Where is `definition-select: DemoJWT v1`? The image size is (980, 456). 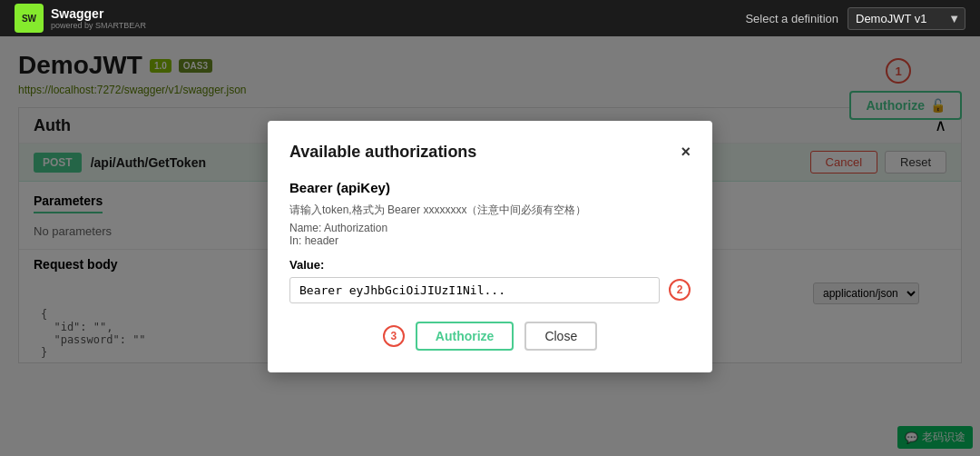 definition-select: DemoJWT v1 is located at coordinates (906, 18).